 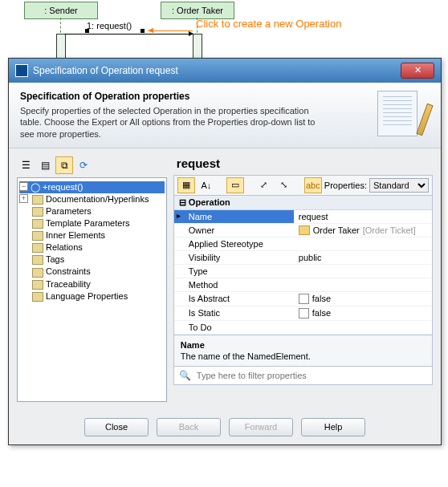 What do you see at coordinates (268, 24) in the screenshot?
I see `callout-text: Click to create a new Operation` at bounding box center [268, 24].